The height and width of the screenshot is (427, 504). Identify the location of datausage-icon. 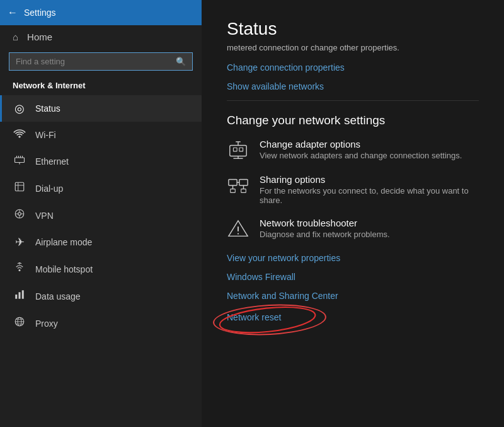
(20, 296).